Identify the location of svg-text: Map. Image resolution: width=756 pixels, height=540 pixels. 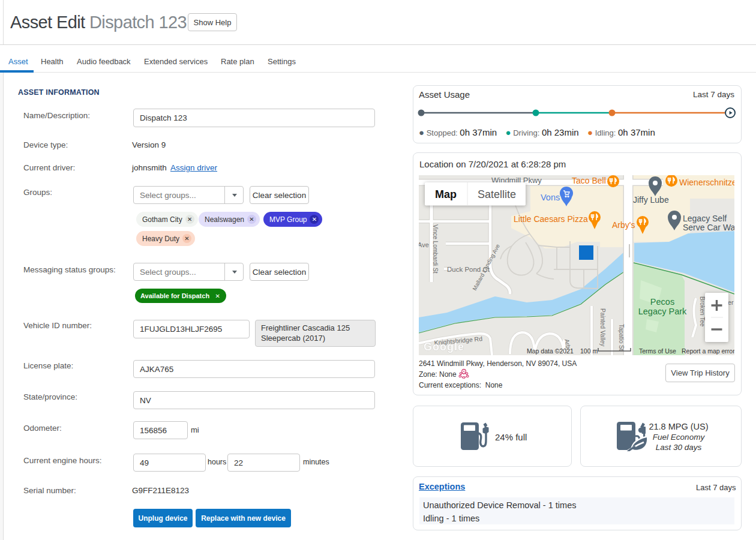
(446, 194).